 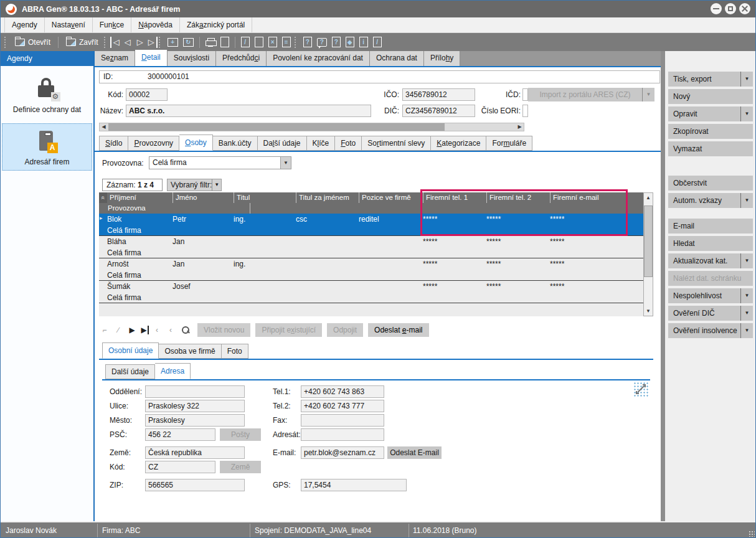 What do you see at coordinates (597, 198) in the screenshot?
I see `column-firemni-email: Firemní e-mail` at bounding box center [597, 198].